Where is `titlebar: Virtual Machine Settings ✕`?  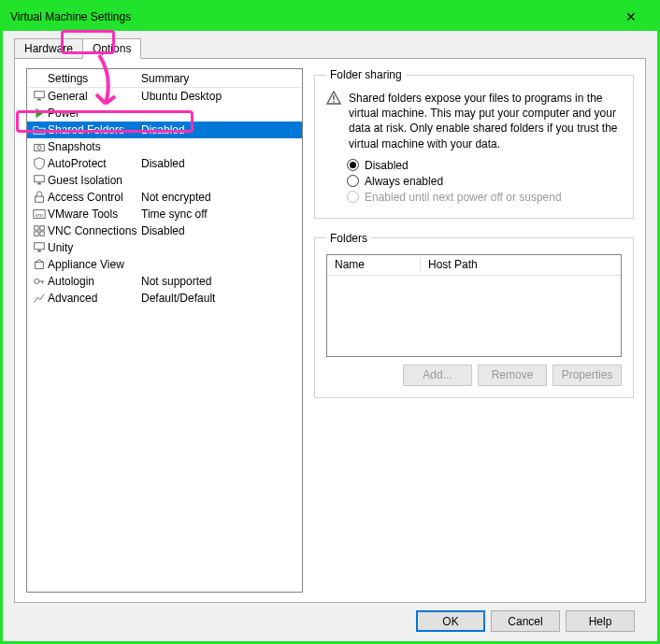 titlebar: Virtual Machine Settings ✕ is located at coordinates (330, 17).